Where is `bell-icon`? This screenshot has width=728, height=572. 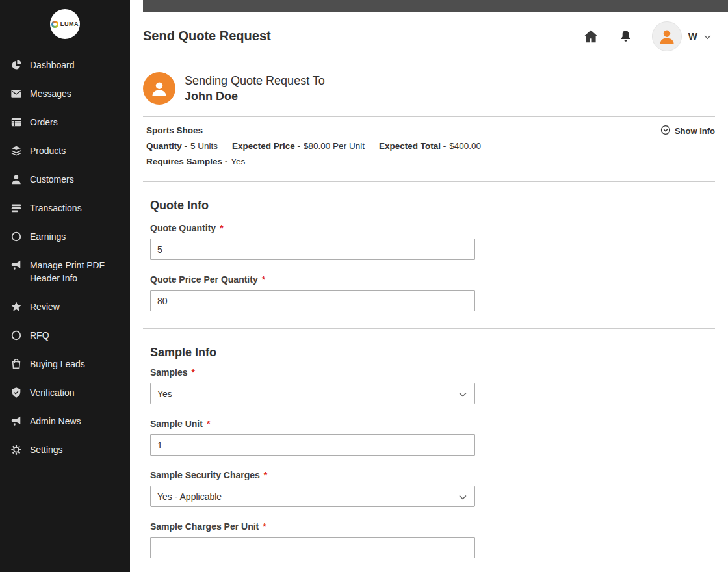
bell-icon is located at coordinates (625, 36).